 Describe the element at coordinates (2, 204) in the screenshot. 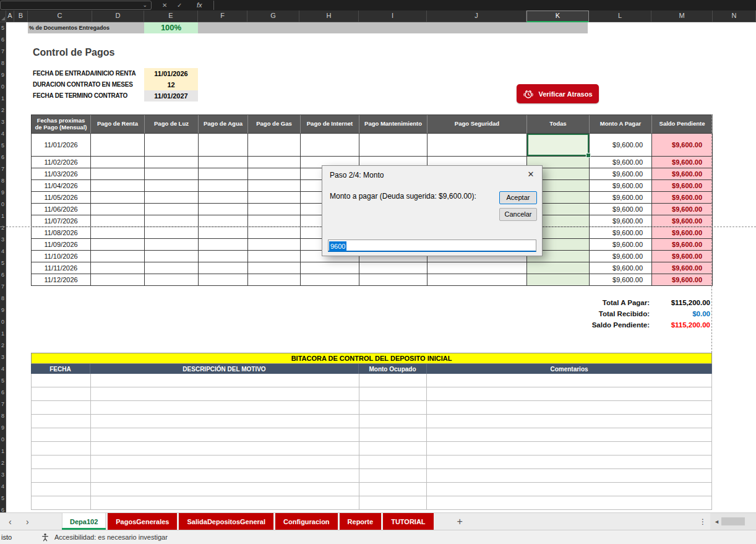

I see `row-header: 0` at that location.